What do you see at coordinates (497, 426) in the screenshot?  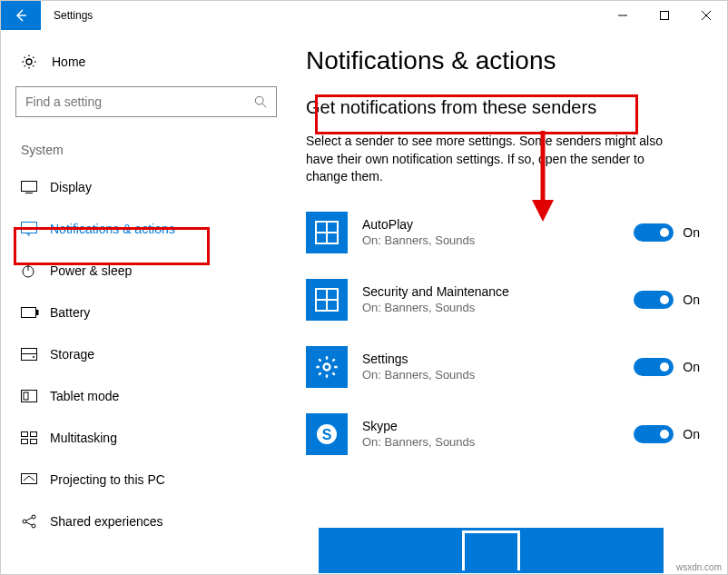 I see `sender-name: Skype` at bounding box center [497, 426].